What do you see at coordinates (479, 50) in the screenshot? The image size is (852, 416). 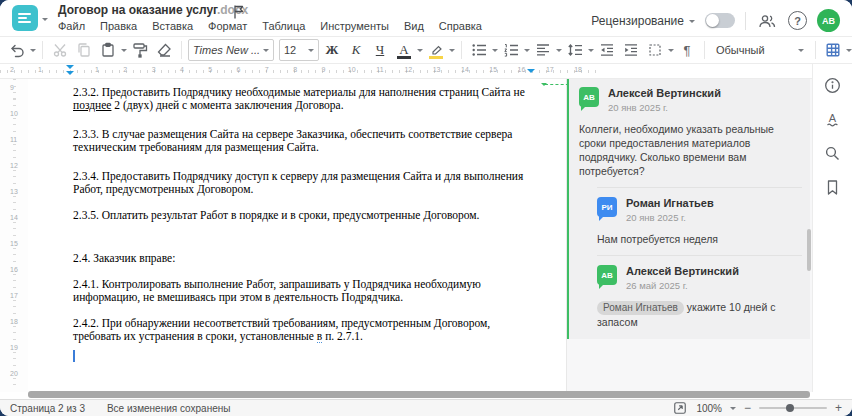 I see `bullet-list-button` at bounding box center [479, 50].